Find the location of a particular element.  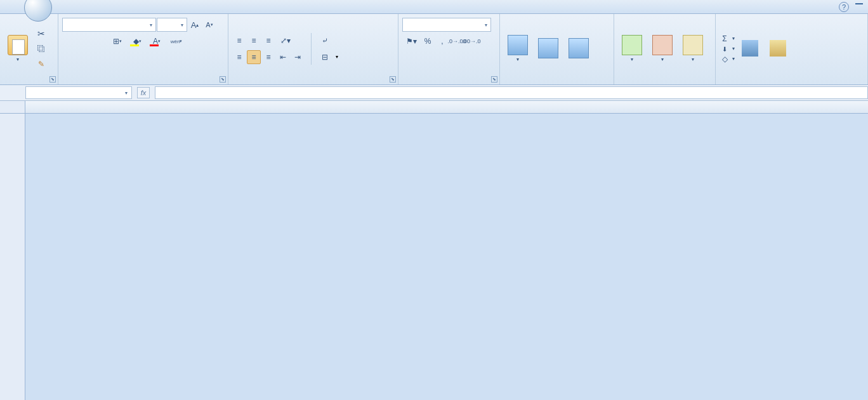

formula-bar: ▾ fx is located at coordinates (434, 93).